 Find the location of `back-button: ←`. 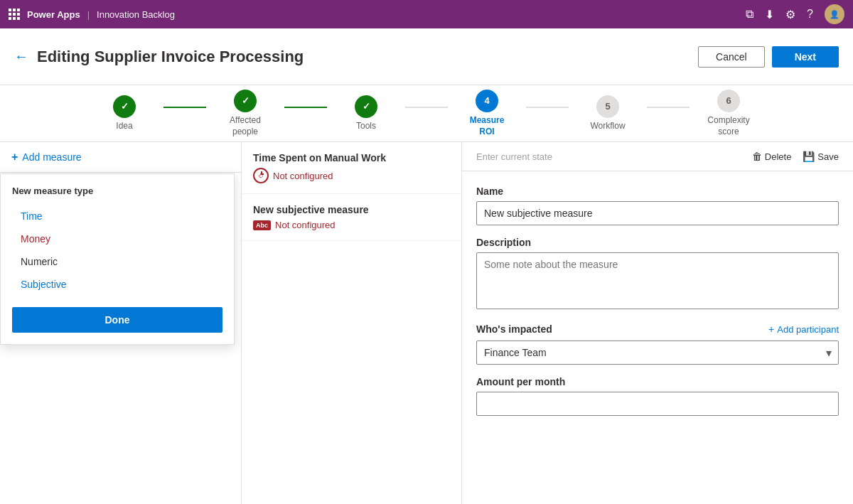

back-button: ← is located at coordinates (21, 57).